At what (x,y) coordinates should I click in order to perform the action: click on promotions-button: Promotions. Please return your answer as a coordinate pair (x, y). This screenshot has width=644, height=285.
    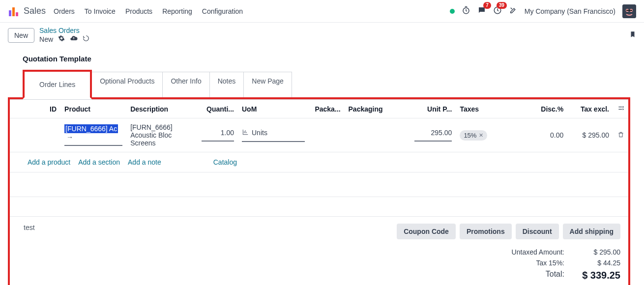
    Looking at the image, I should click on (486, 231).